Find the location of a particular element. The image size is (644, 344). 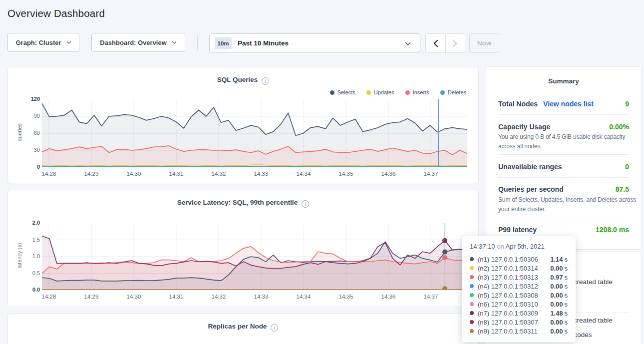

chevron-right-icon is located at coordinates (455, 43).